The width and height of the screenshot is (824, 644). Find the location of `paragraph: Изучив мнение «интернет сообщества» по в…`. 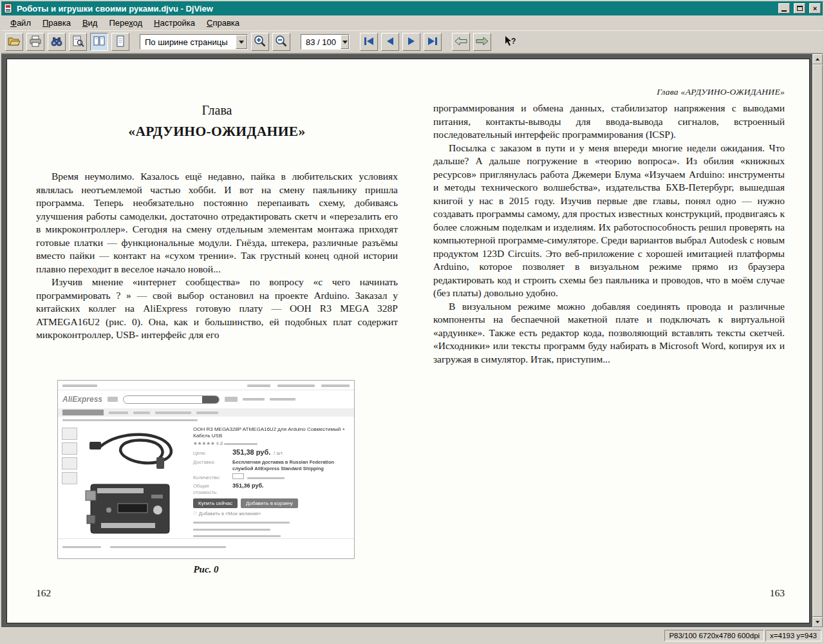

paragraph: Изучив мнение «интернет сообщества» по в… is located at coordinates (217, 309).